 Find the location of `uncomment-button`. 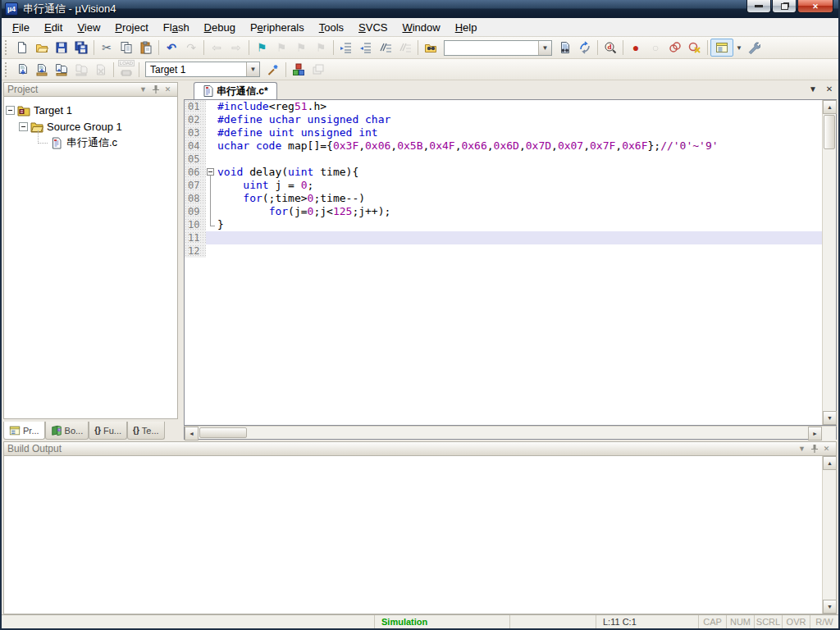

uncomment-button is located at coordinates (405, 48).